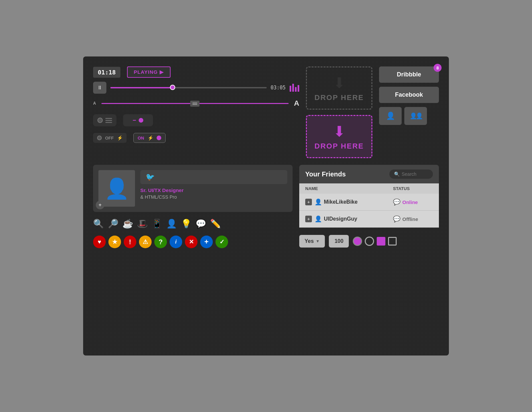  What do you see at coordinates (214, 188) in the screenshot?
I see `profile-info: 🐦 Sr. UI/TX Designer & HTML/CSS Pro` at bounding box center [214, 188].